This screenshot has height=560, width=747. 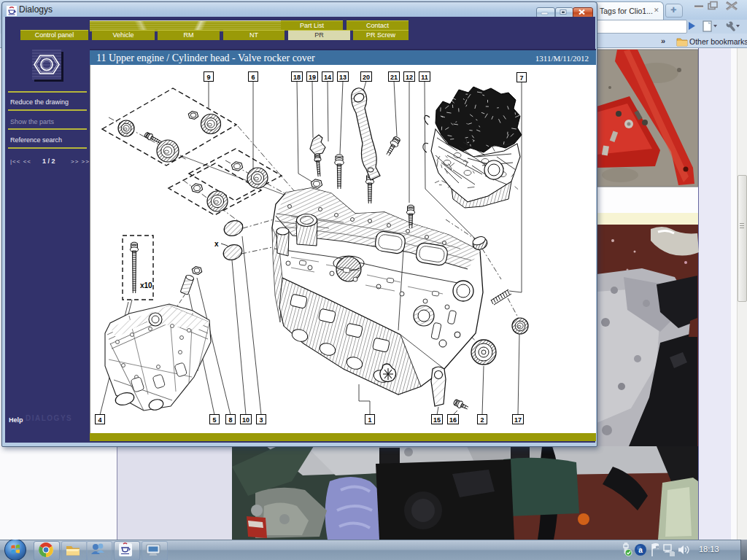 I want to click on svg-text: 16, so click(x=453, y=420).